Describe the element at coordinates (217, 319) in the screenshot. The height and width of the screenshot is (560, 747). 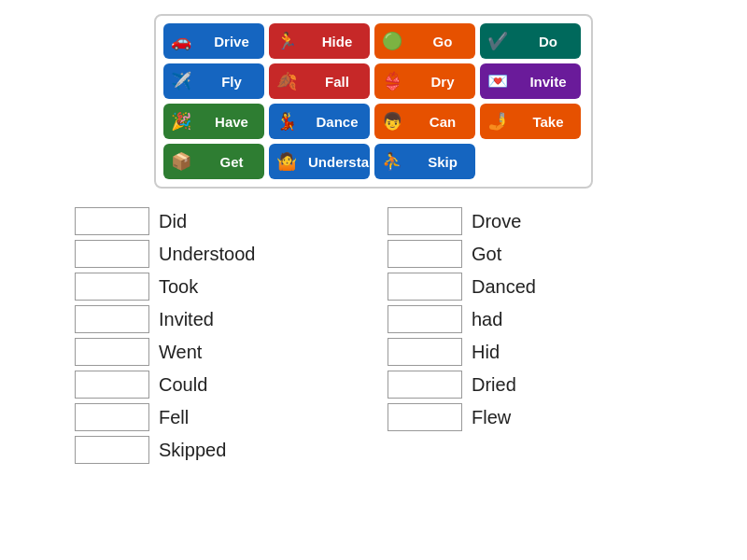
I see `match-row-invited: Invited` at that location.